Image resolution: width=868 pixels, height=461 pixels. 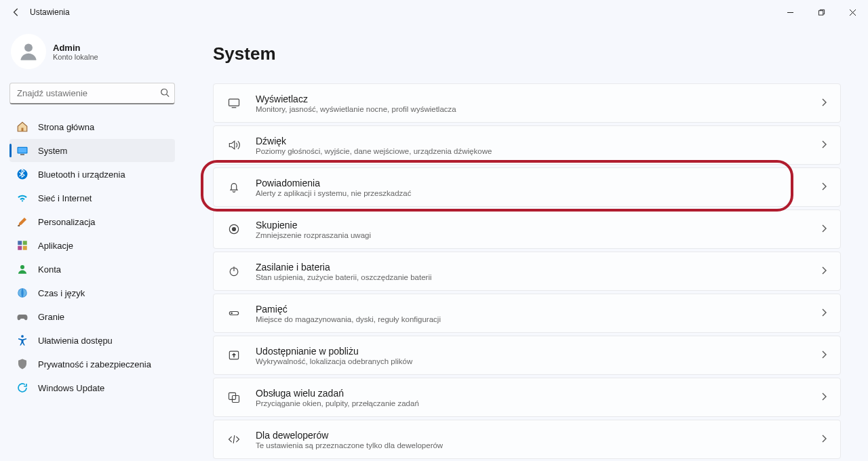 What do you see at coordinates (527, 313) in the screenshot?
I see `card-storage: Pamięć Miejsce do magazynowania, dyski, …` at bounding box center [527, 313].